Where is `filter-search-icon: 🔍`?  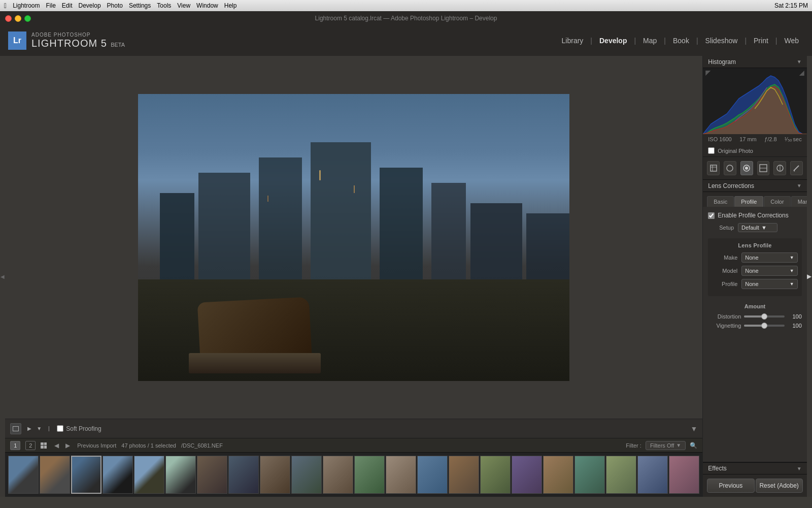
filter-search-icon: 🔍 is located at coordinates (693, 446).